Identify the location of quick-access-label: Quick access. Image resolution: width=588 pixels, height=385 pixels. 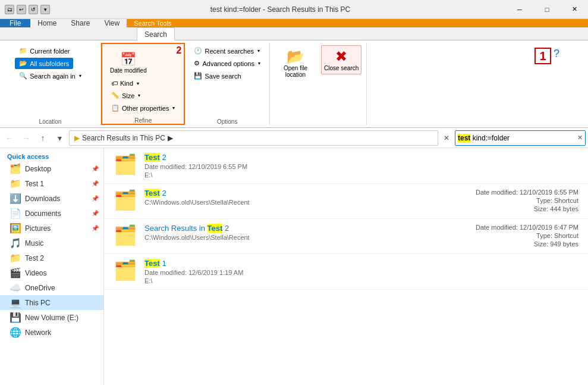
(52, 156).